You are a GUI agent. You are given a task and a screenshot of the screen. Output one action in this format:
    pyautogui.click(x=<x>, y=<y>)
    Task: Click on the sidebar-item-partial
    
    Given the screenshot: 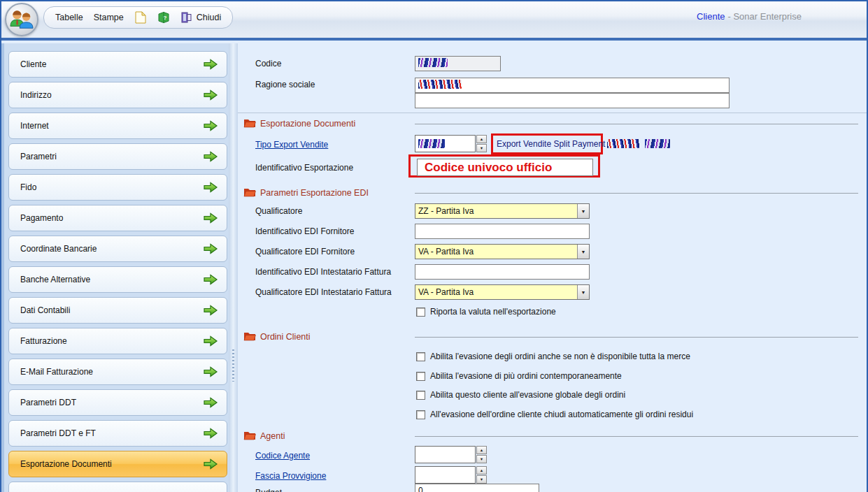 What is the action you would take?
    pyautogui.click(x=118, y=486)
    